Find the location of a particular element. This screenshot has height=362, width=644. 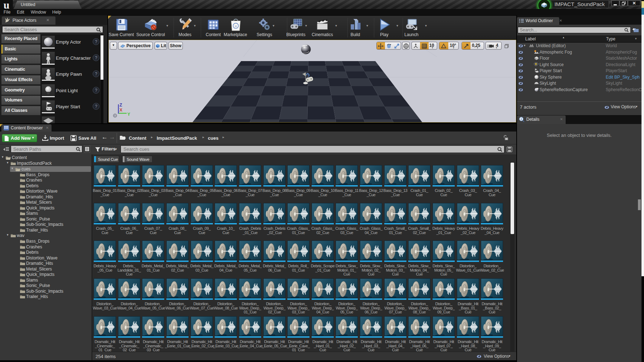

svg-text: Y is located at coordinates (129, 114).